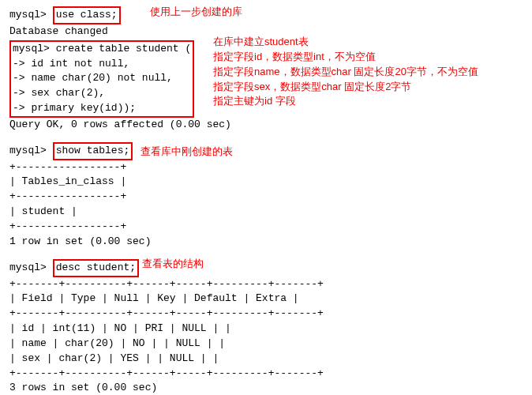 The image size is (532, 395). I want to click on noteblock-create-table: 在库中建立student表 指定字段id，数据类型int，不为空值 指定字段na…, so click(346, 72).